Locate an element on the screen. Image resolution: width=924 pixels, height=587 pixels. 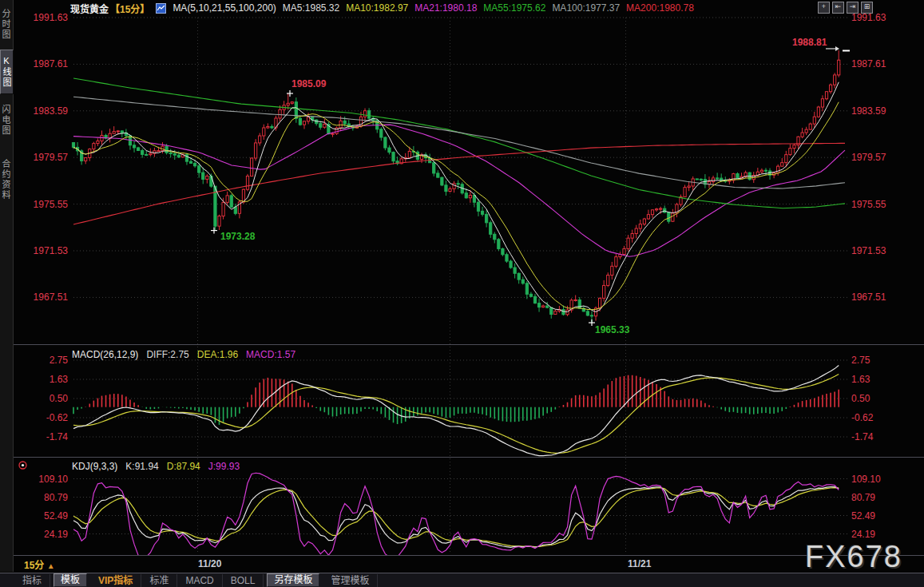
macd-header: MACD(26,12,9) DIFF:2.75 DEA:1.96 MACD:1.… is located at coordinates (184, 355).